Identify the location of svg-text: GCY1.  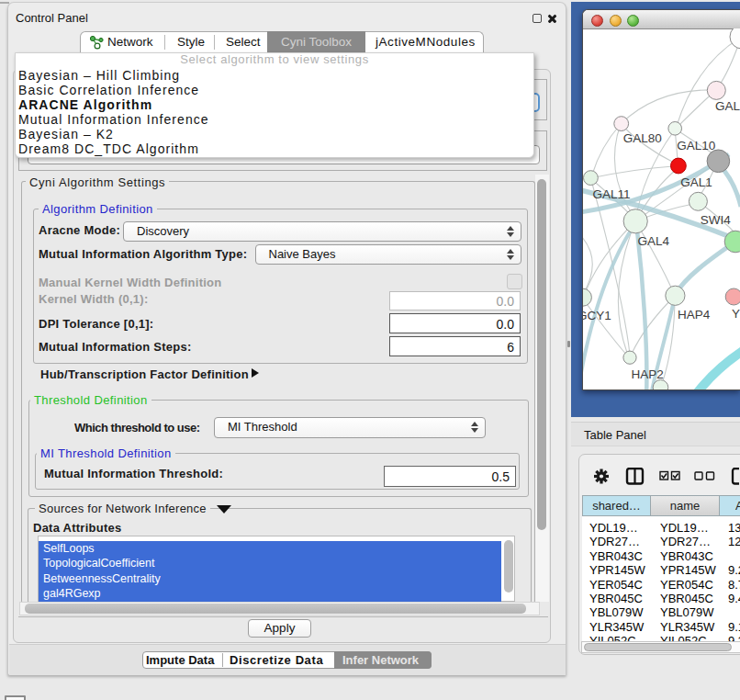
(597, 316).